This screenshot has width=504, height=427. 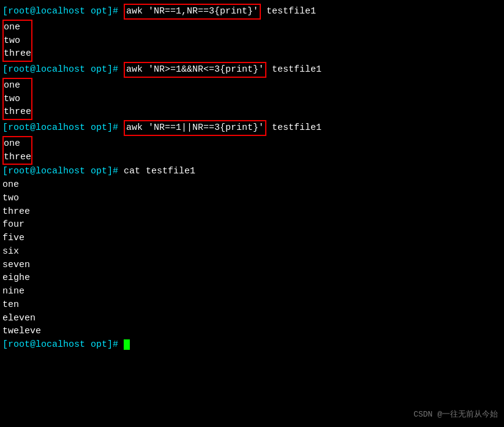 What do you see at coordinates (252, 265) in the screenshot?
I see `file-line-7: seven` at bounding box center [252, 265].